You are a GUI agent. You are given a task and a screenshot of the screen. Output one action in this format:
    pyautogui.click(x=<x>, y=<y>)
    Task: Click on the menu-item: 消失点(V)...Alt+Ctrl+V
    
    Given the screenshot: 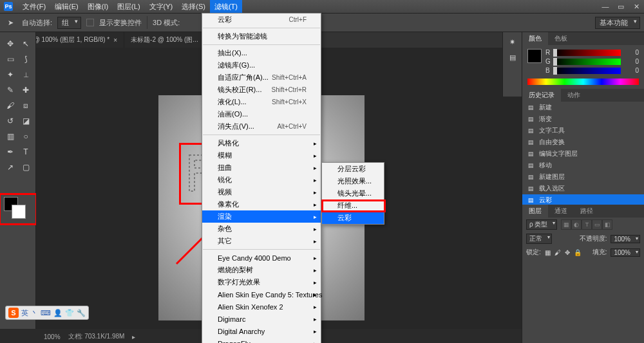 What is the action you would take?
    pyautogui.click(x=261, y=126)
    